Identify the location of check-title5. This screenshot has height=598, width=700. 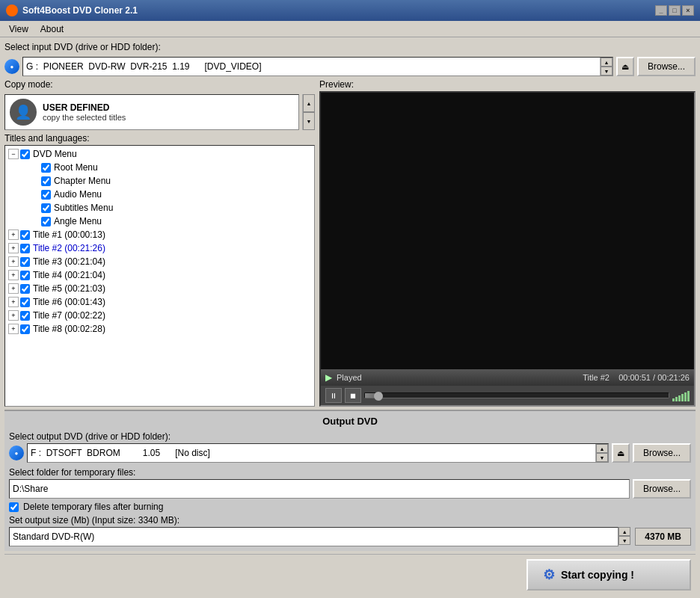
(25, 289).